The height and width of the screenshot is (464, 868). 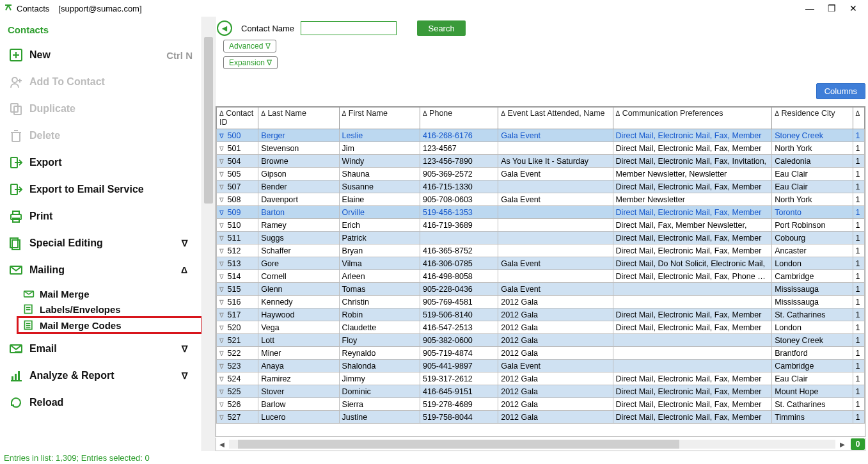 What do you see at coordinates (379, 251) in the screenshot?
I see `table-cell: Bryan` at bounding box center [379, 251].